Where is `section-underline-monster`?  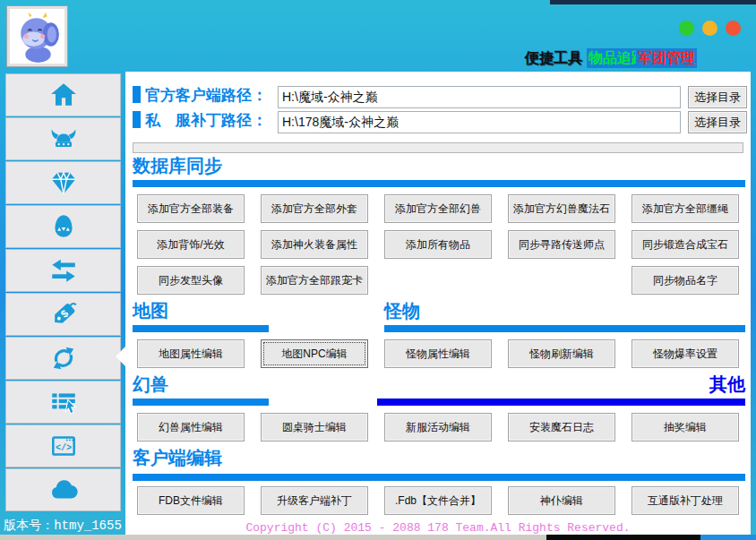 section-underline-monster is located at coordinates (564, 329).